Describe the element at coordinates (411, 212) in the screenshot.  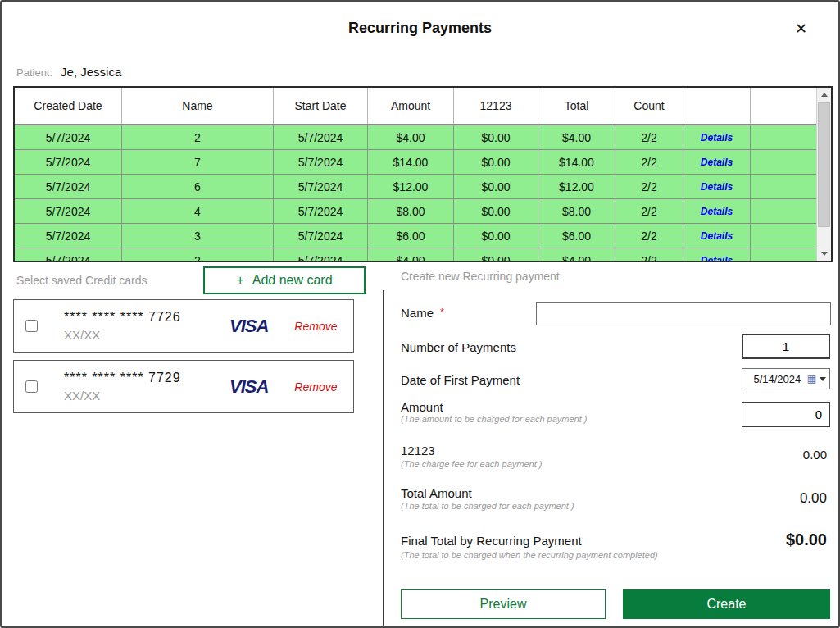
I see `cell-amount: $8.00` at that location.